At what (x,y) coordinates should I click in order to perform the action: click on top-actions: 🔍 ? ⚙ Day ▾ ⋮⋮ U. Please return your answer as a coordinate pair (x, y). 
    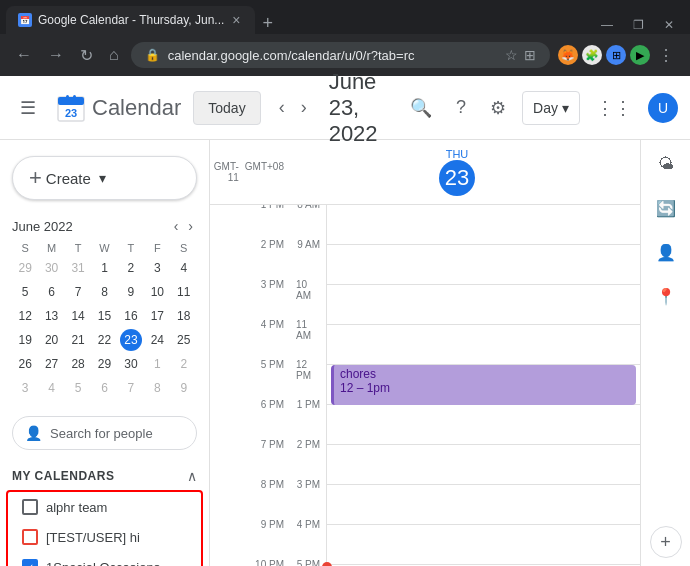
    Looking at the image, I should click on (540, 108).